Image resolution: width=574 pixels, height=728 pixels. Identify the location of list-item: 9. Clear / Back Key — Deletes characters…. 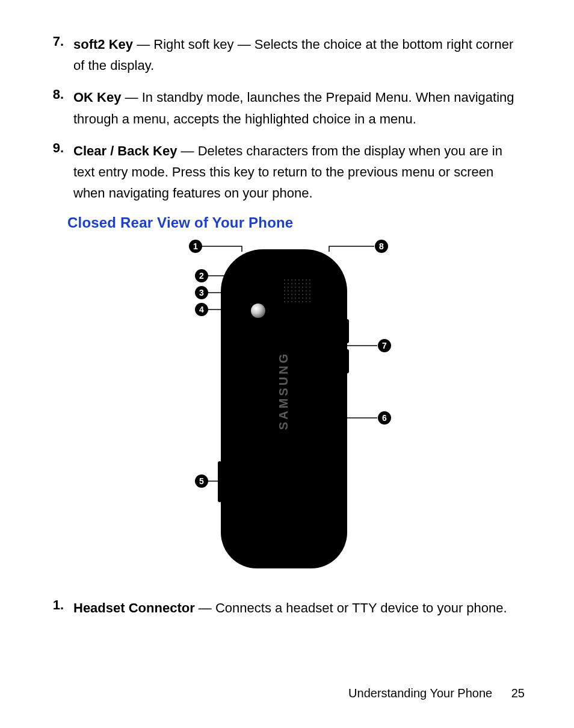
(287, 172).